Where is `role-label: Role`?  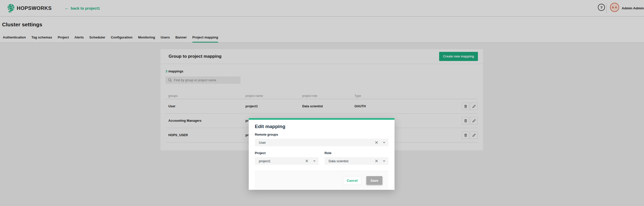 role-label: Role is located at coordinates (356, 153).